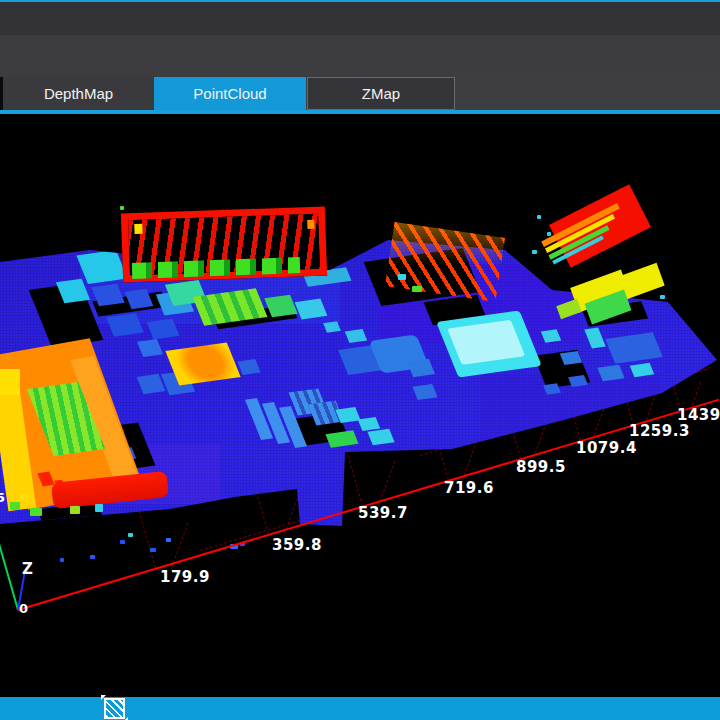 This screenshot has width=720, height=720. I want to click on tab-depthmap: DepthMap, so click(78, 94).